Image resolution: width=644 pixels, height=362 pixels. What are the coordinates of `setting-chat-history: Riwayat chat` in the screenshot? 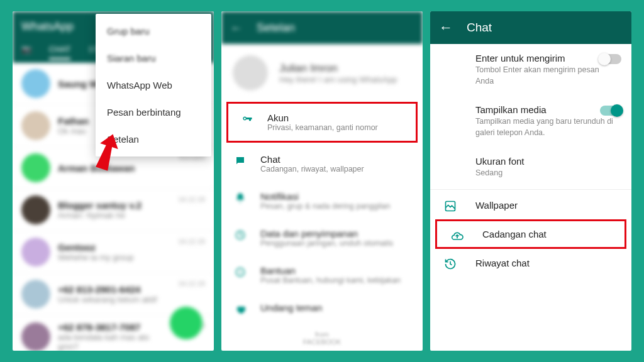 It's located at (531, 263).